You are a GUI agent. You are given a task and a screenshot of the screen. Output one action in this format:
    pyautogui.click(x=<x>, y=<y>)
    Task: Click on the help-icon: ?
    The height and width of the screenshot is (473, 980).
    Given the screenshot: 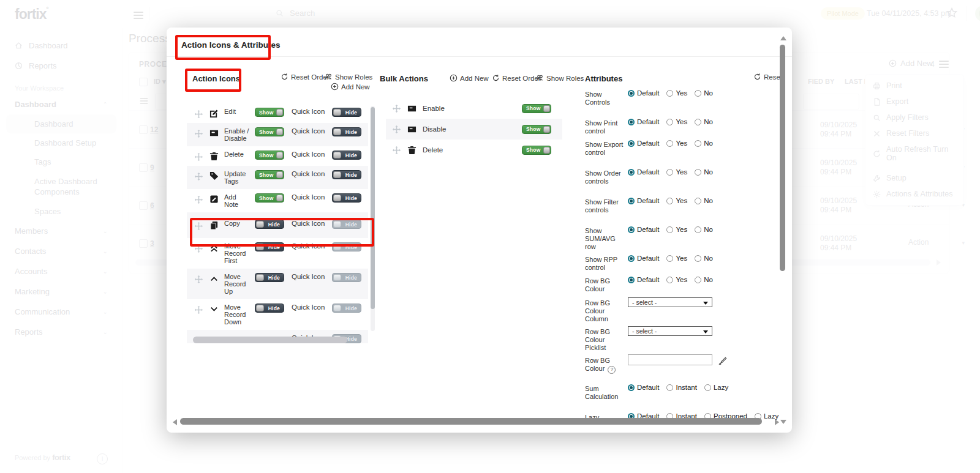 What is the action you would take?
    pyautogui.click(x=611, y=370)
    